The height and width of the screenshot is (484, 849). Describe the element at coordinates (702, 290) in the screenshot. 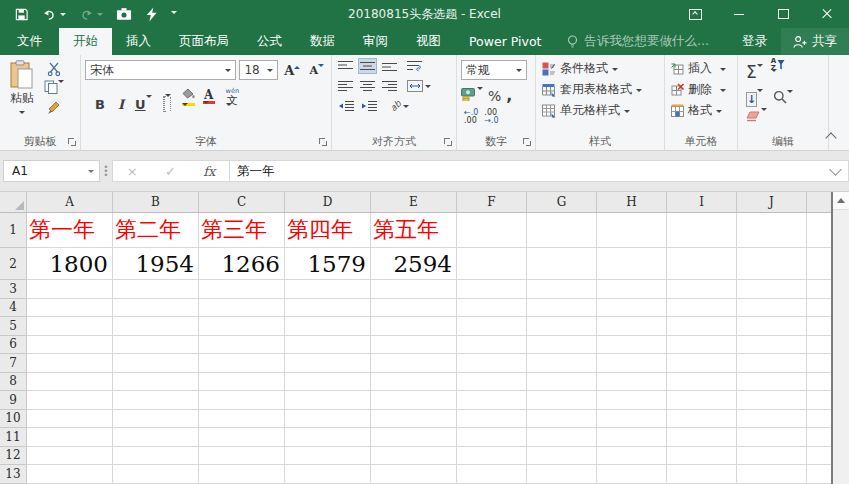

I see `cell-I3` at that location.